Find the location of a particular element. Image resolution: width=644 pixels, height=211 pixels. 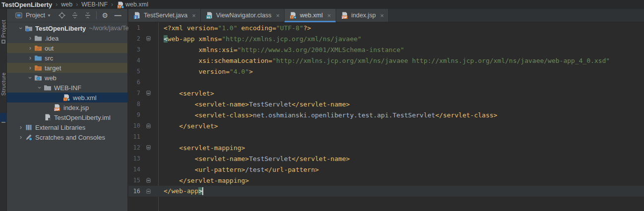

line-number: 2 is located at coordinates (135, 39).